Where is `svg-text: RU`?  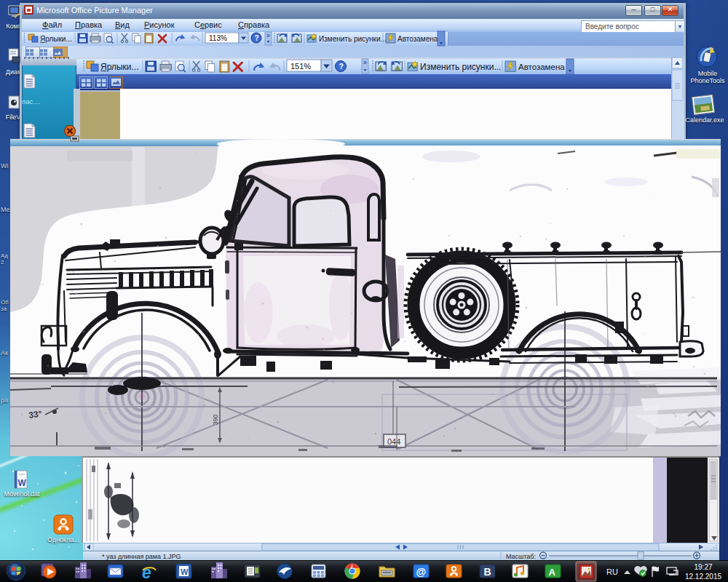 svg-text: RU is located at coordinates (612, 572).